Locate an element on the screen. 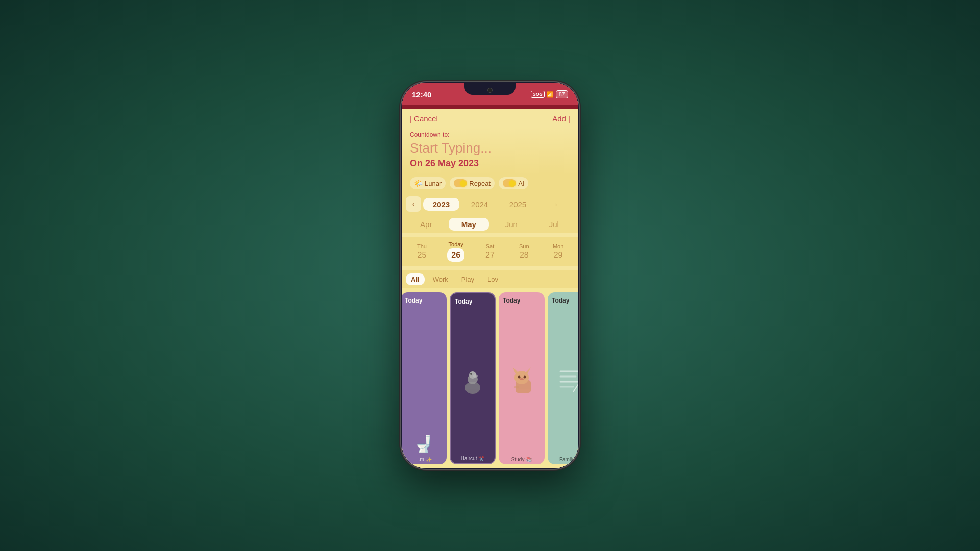 The width and height of the screenshot is (980, 551). day-29-label: Mon is located at coordinates (558, 246).